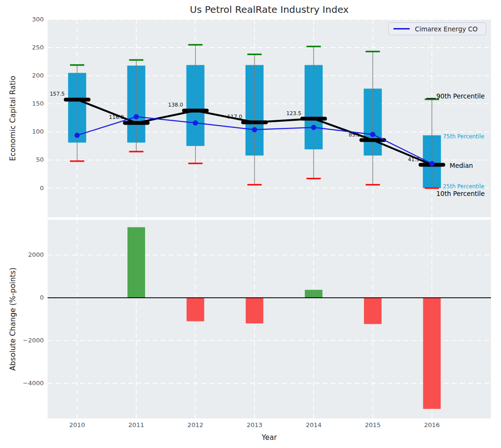 Image resolution: width=501 pixels, height=448 pixels. I want to click on xtick-label-2010: 2010, so click(77, 425).